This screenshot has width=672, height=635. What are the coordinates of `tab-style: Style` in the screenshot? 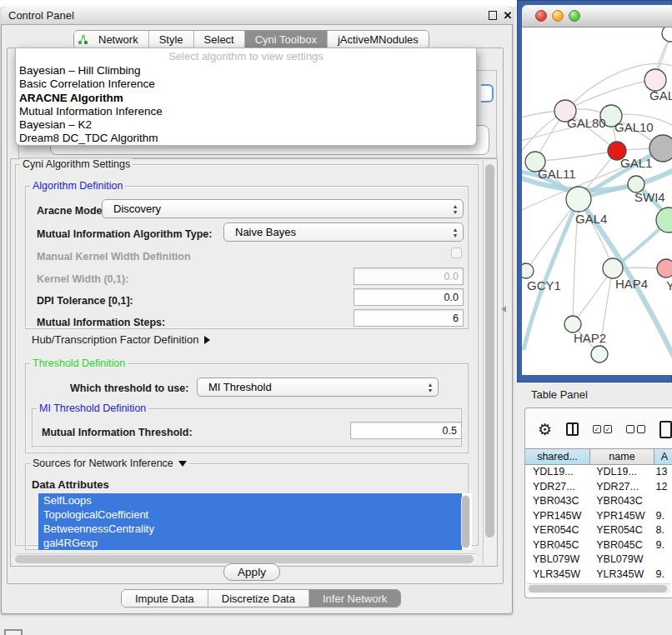 It's located at (172, 40).